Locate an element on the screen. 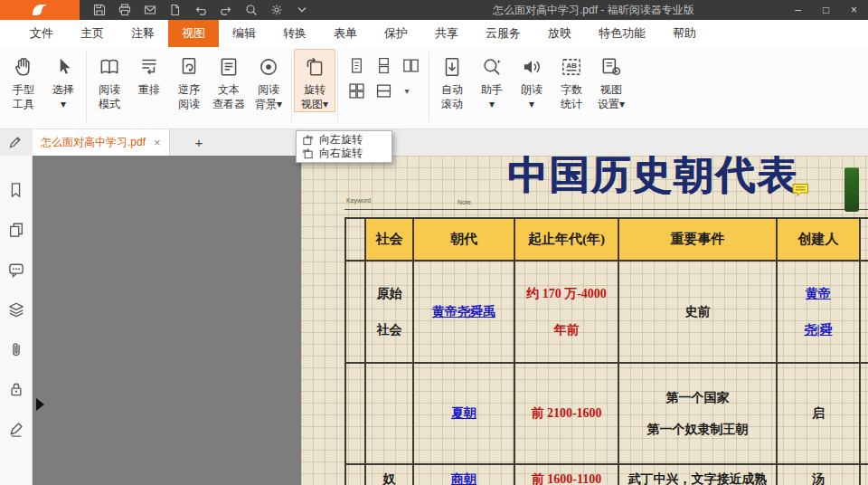  ribbon-label: 手型 is located at coordinates (24, 90).